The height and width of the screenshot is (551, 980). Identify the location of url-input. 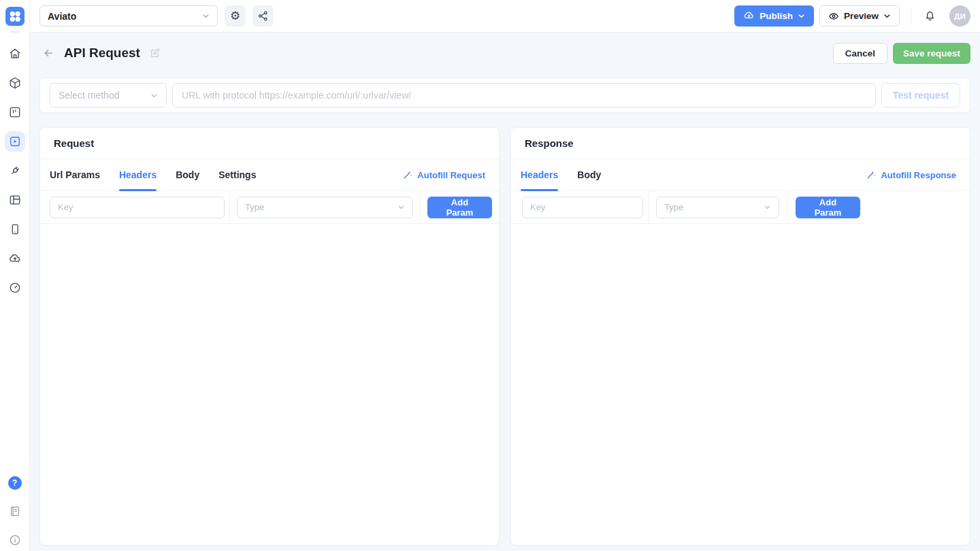
(524, 95).